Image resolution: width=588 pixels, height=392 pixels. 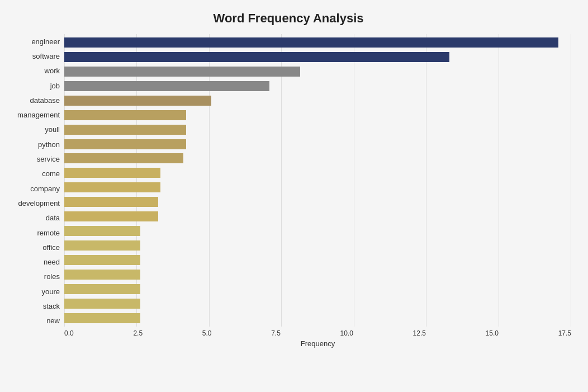 What do you see at coordinates (276, 333) in the screenshot?
I see `x-tick-label: 7.5` at bounding box center [276, 333].